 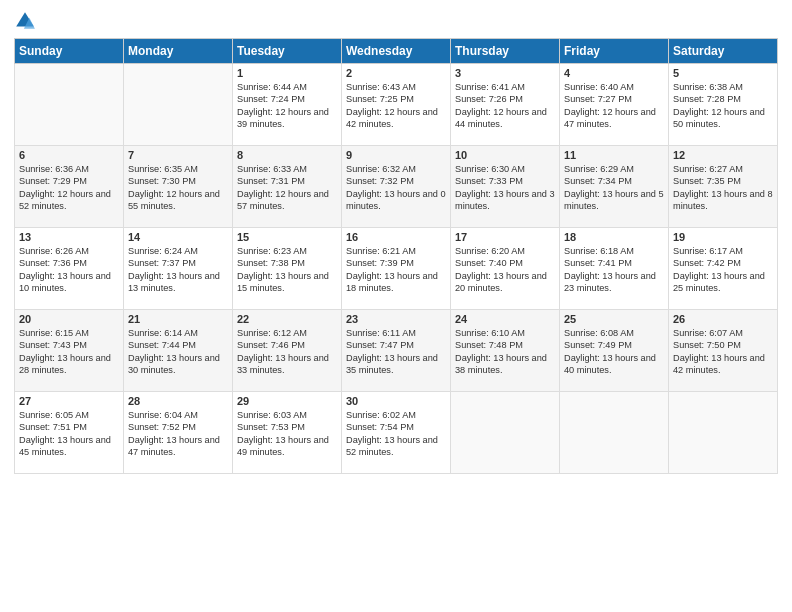 What do you see at coordinates (506, 187) in the screenshot?
I see `calendar-cell: 10Sunrise: 6:30 AMSunset: 7:33 PMDayligh…` at bounding box center [506, 187].